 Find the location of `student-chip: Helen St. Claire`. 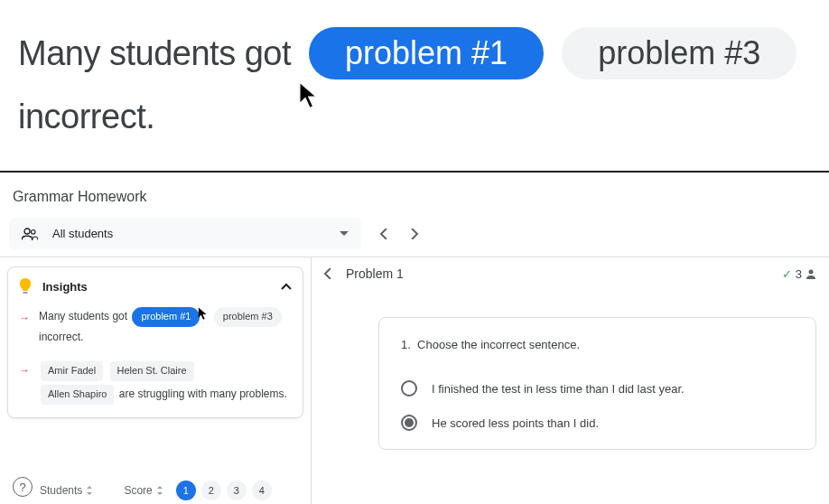

student-chip: Helen St. Claire is located at coordinates (152, 371).